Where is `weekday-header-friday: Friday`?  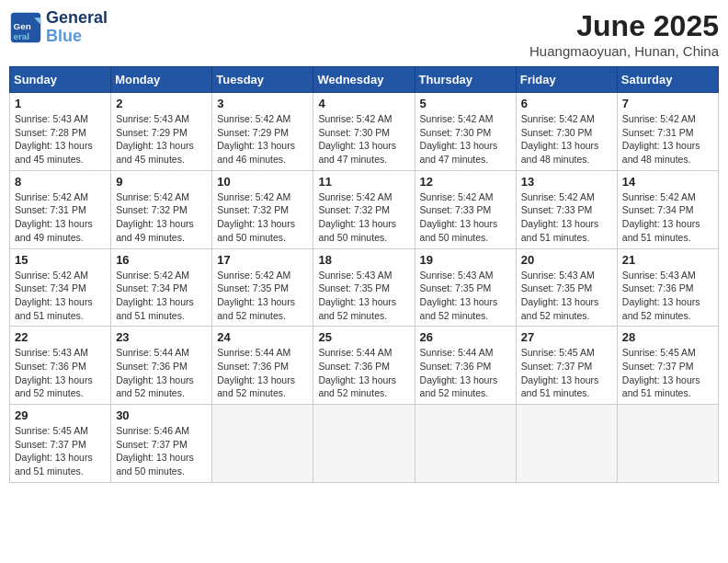 weekday-header-friday: Friday is located at coordinates (566, 80).